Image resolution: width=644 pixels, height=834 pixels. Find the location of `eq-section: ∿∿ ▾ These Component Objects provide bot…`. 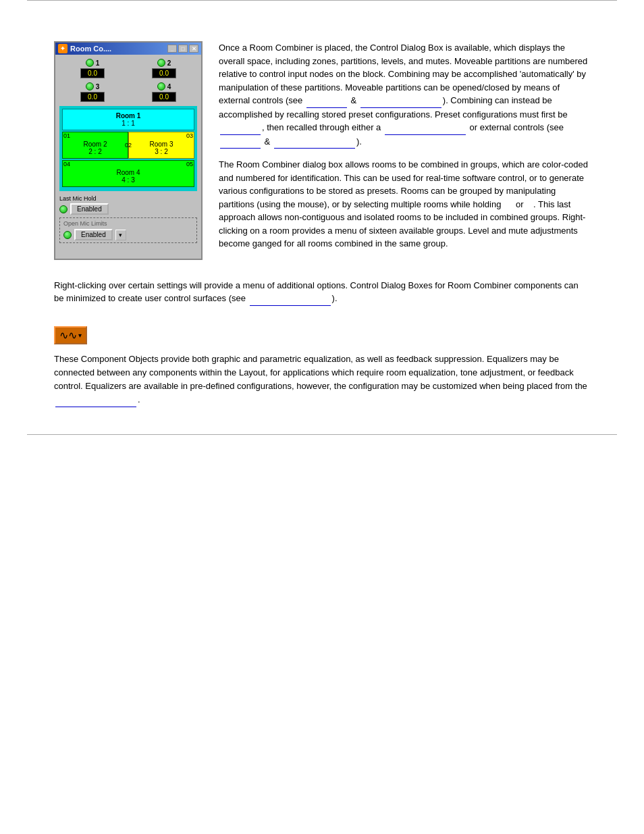

eq-section: ∿∿ ▾ These Component Objects provide bot… is located at coordinates (322, 367).